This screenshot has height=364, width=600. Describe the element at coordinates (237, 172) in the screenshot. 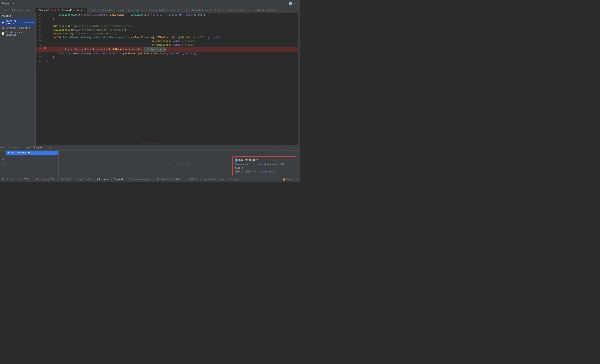

I see `kp-shortcut1: ⌘9` at that location.